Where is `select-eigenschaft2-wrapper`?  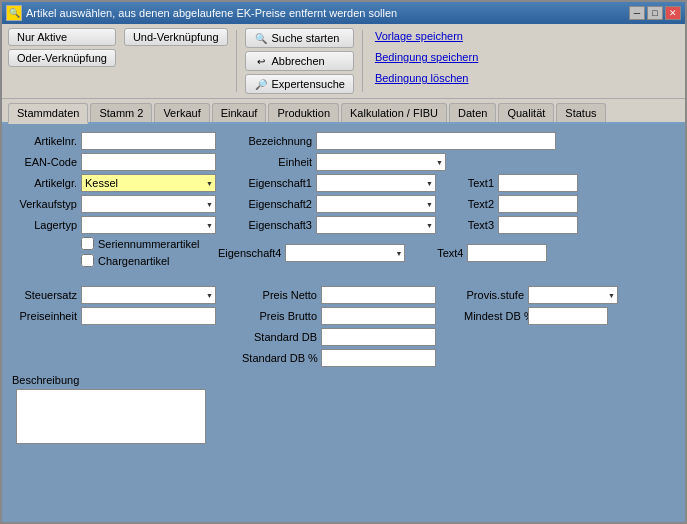
select-eigenschaft2-wrapper is located at coordinates (376, 204).